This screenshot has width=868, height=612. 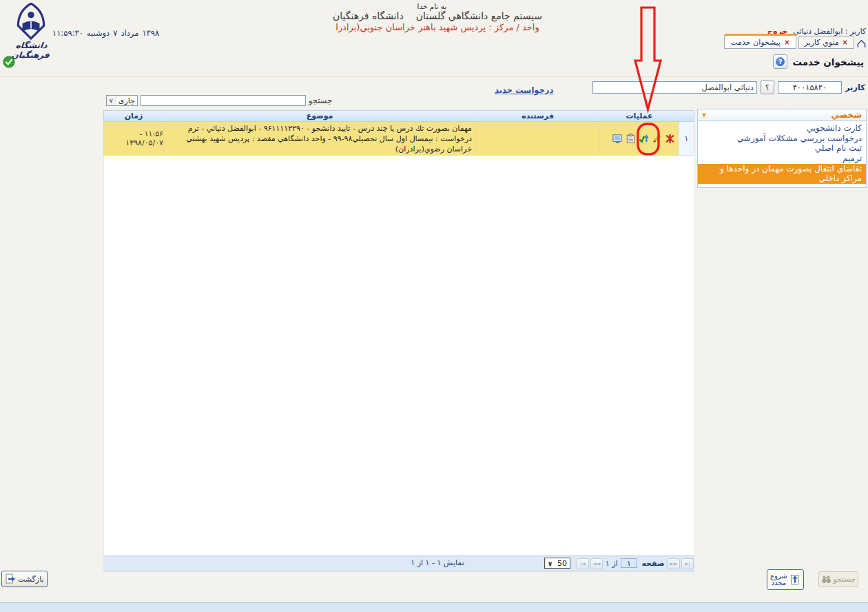 I want to click on subject-cell: مهمان بصورت تك درس يا چند درس - تاييد دا…, so click(x=320, y=138).